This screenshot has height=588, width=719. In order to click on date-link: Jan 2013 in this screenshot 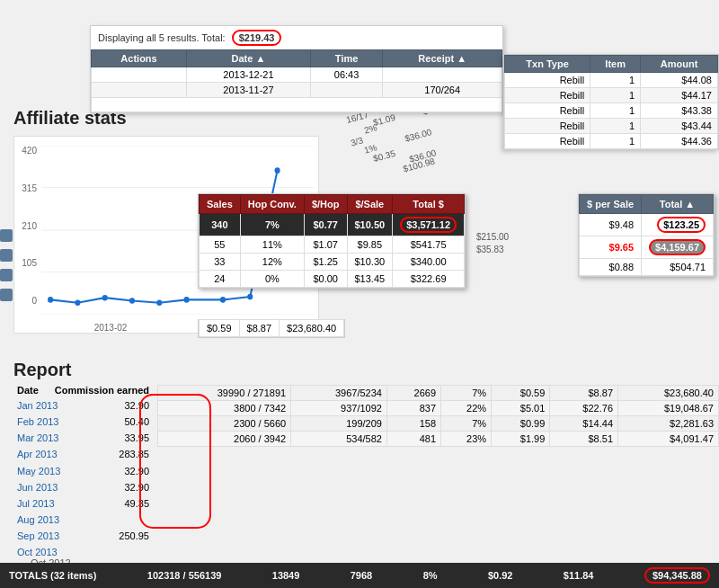, I will do `click(38, 405)`.